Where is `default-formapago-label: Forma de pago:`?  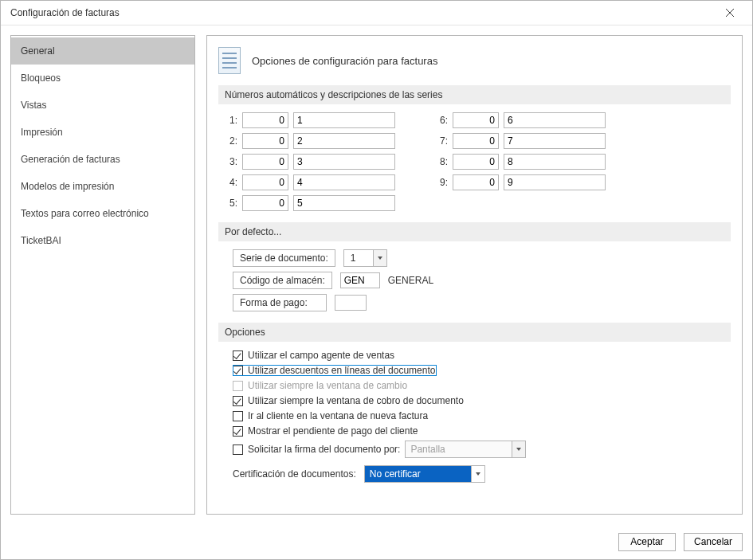 default-formapago-label: Forma de pago: is located at coordinates (280, 303).